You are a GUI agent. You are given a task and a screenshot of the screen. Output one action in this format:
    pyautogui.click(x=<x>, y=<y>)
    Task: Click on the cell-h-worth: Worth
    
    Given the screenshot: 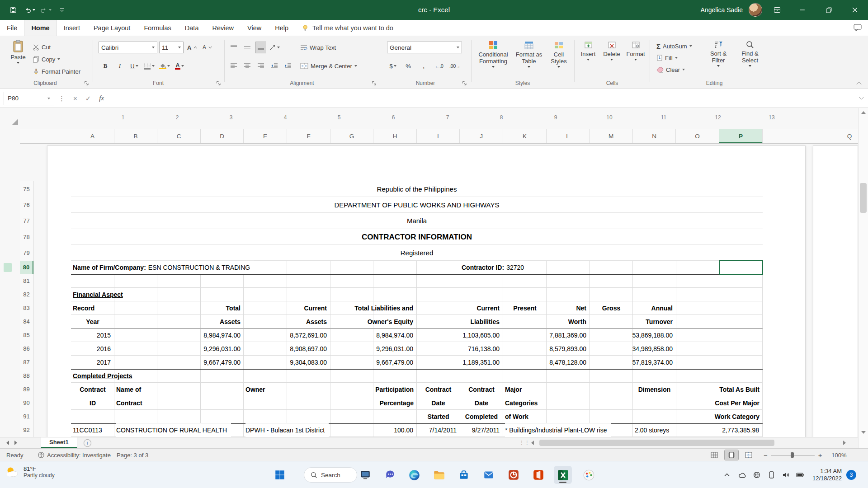 What is the action you would take?
    pyautogui.click(x=567, y=322)
    